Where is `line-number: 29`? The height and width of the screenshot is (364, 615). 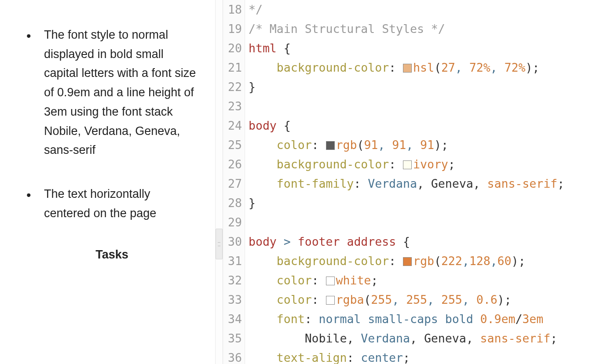
line-number: 29 is located at coordinates (234, 222).